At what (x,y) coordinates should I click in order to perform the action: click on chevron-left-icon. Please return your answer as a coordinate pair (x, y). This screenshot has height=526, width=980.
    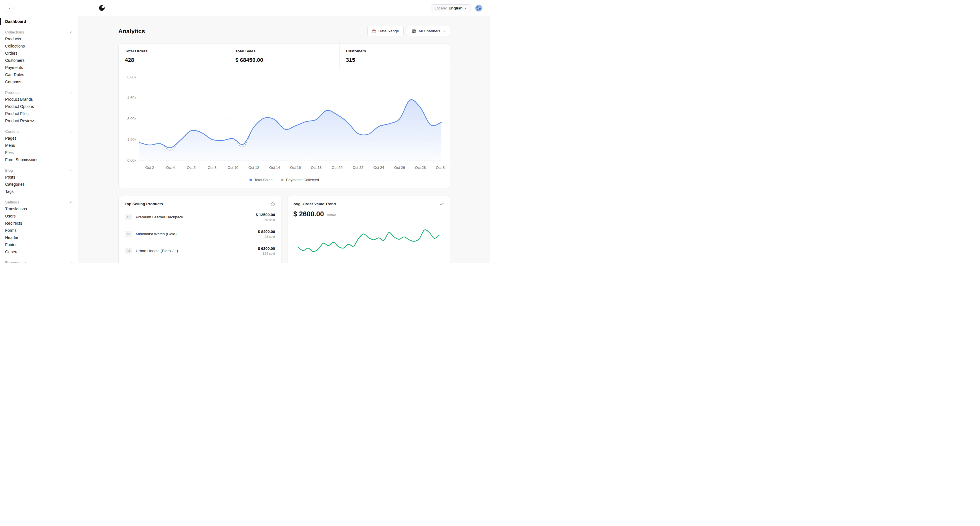
    Looking at the image, I should click on (10, 8).